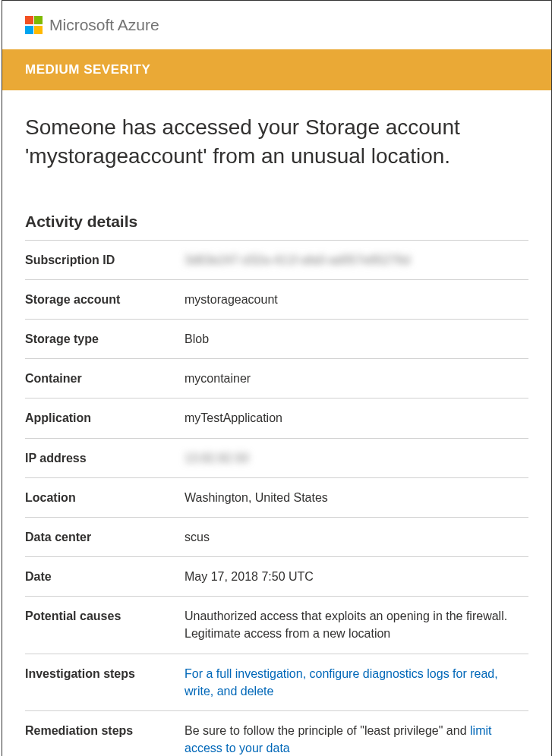 This screenshot has height=756, width=552. What do you see at coordinates (276, 142) in the screenshot?
I see `alert-title: Someone has accessed your Storage accoun…` at bounding box center [276, 142].